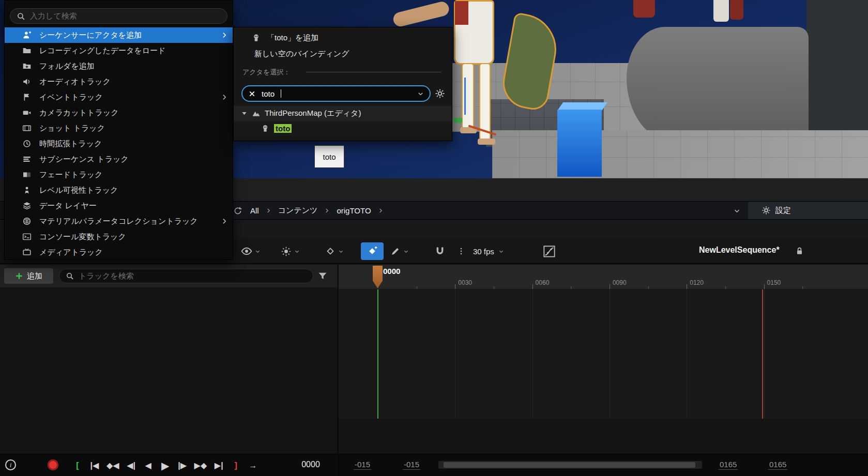 Image resolution: width=868 pixels, height=476 pixels. I want to click on play-forward-button: ▶, so click(165, 466).